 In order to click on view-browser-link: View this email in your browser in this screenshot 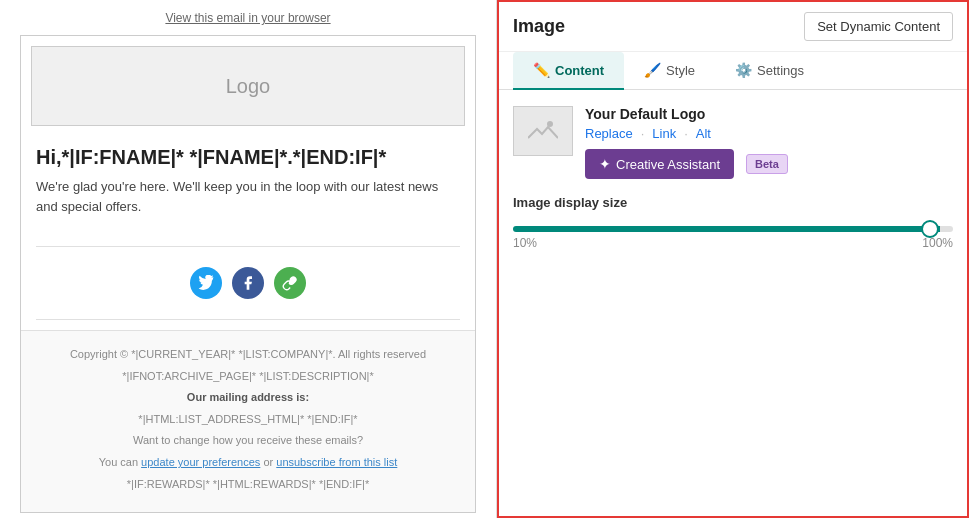, I will do `click(248, 18)`.